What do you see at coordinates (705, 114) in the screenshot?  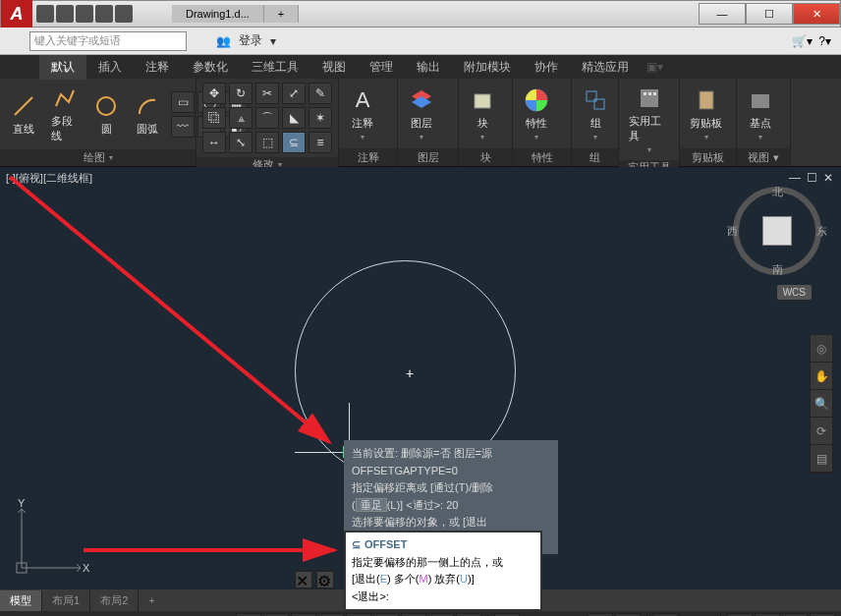 I see `clipboard-button: 剪贴板▾` at bounding box center [705, 114].